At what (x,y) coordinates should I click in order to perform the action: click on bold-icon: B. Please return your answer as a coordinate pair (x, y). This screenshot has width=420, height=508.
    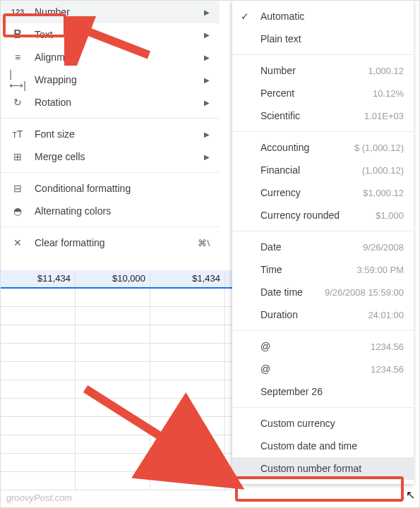
    Looking at the image, I should click on (18, 35).